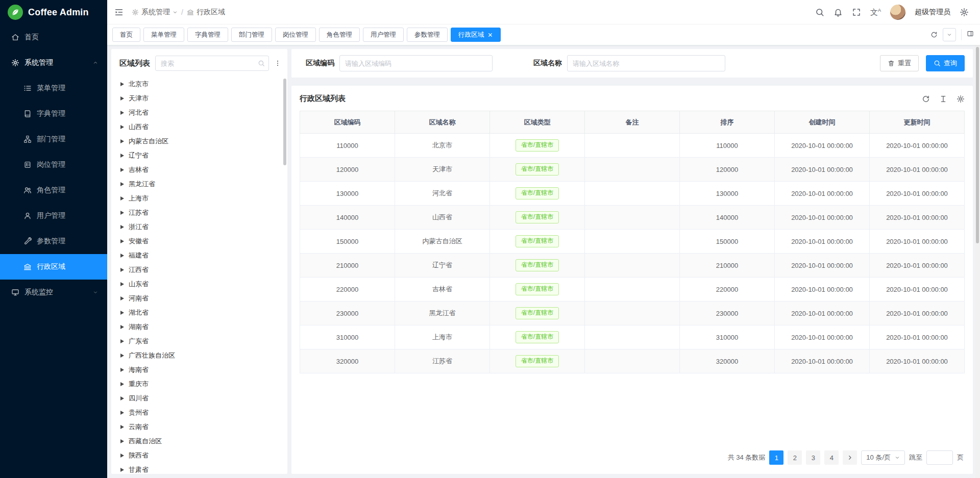 The height and width of the screenshot is (478, 980). I want to click on tree-search-input, so click(212, 63).